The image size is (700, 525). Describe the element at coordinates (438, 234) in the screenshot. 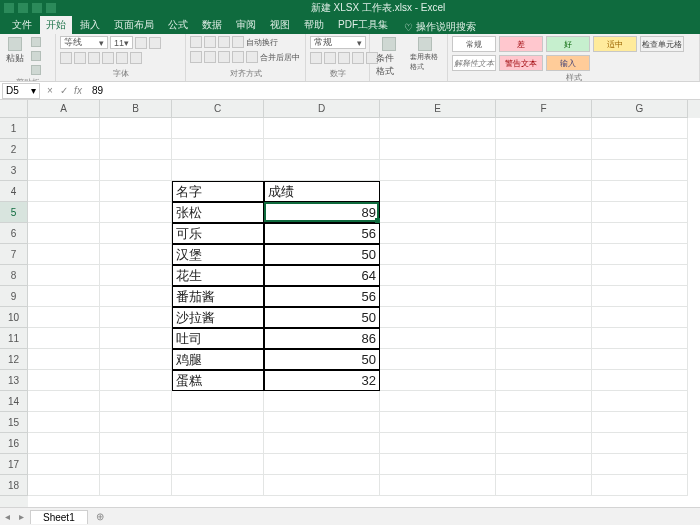

I see `cell-E6` at that location.